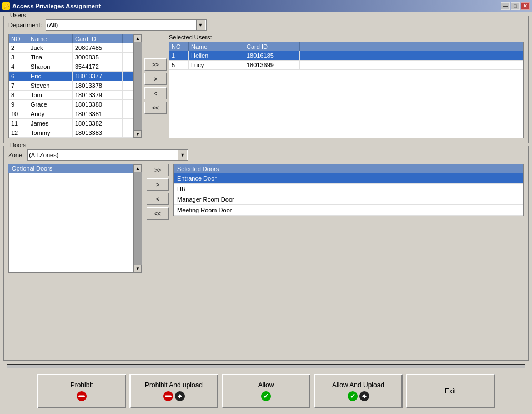 This screenshot has width=532, height=414. What do you see at coordinates (155, 79) in the screenshot?
I see `transfer-right-btn: >` at bounding box center [155, 79].